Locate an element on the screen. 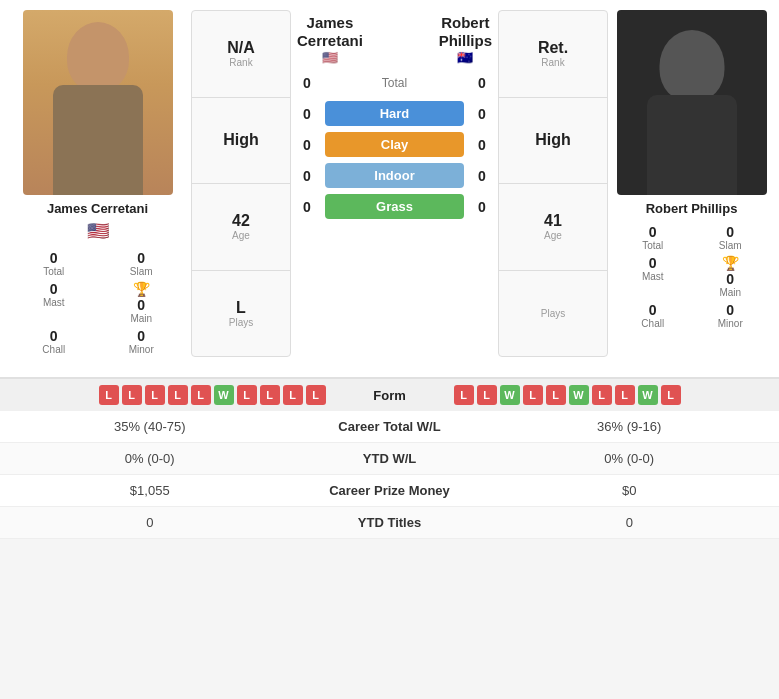 The height and width of the screenshot is (699, 779). clay-row: 0 Clay 0 is located at coordinates (394, 144).